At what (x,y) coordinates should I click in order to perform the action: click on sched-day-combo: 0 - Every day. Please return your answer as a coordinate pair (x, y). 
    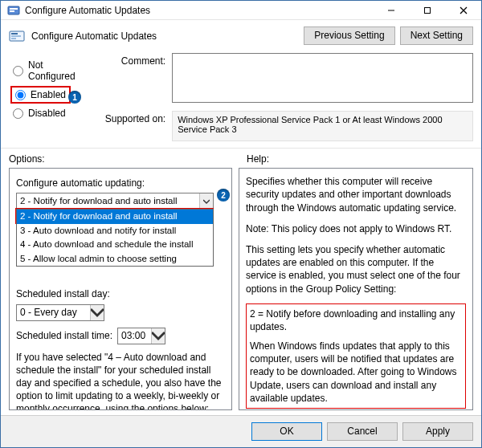
    Looking at the image, I should click on (60, 313).